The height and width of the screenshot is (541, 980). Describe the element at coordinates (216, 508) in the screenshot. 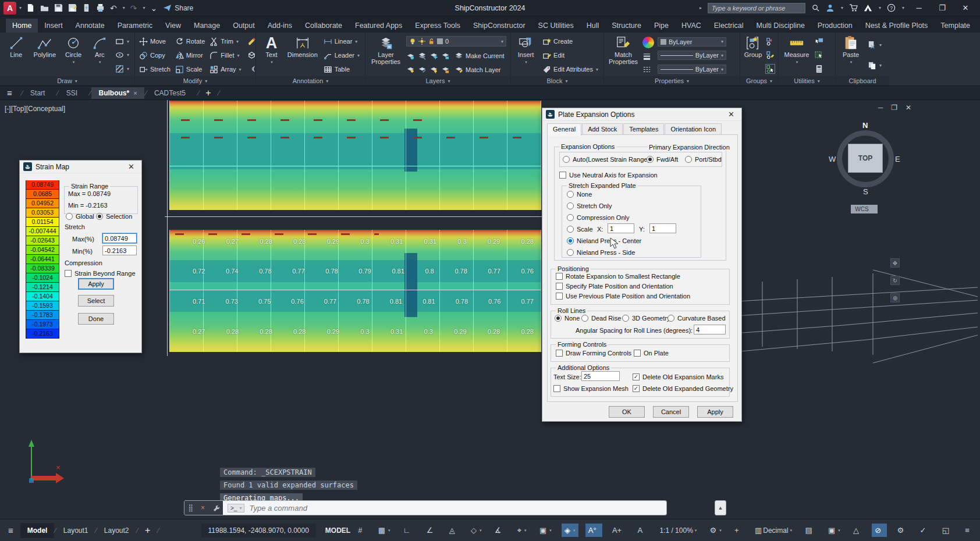

I see `customize-wrench-icon` at that location.